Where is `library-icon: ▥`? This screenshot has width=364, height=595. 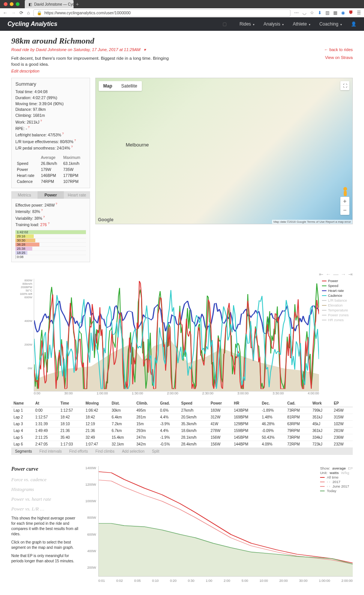 library-icon: ▥ is located at coordinates (327, 13).